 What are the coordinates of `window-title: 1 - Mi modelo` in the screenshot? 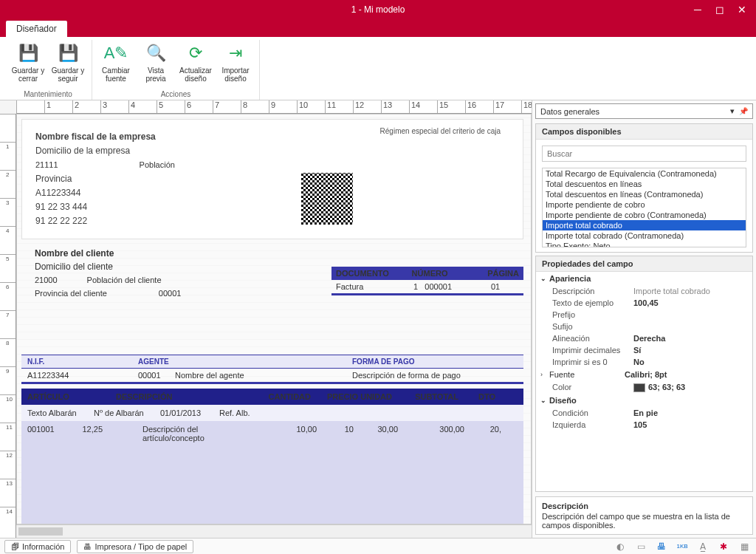 It's located at (378, 10).